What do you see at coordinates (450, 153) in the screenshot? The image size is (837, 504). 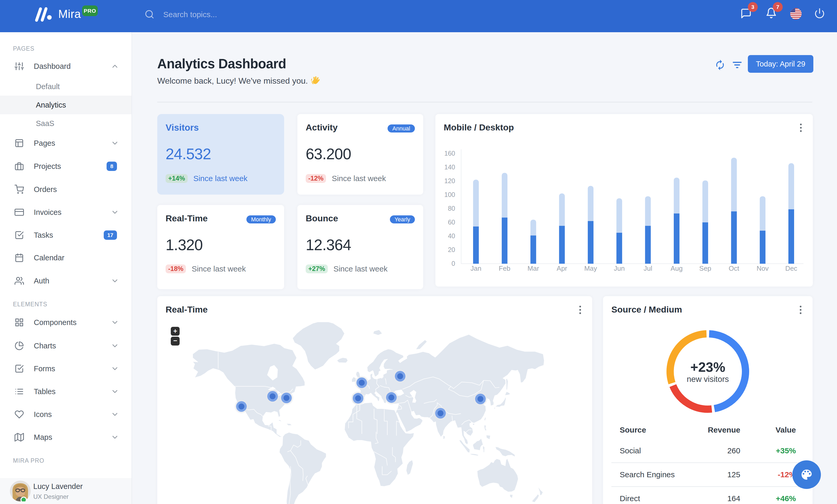 I see `svg-text: 160` at bounding box center [450, 153].